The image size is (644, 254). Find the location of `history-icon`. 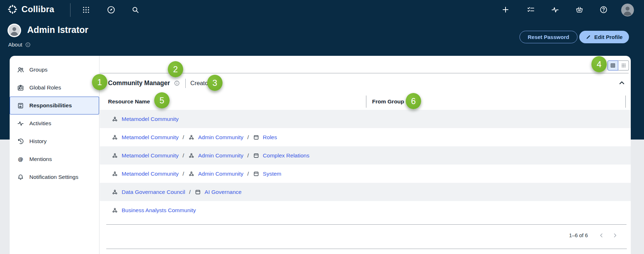

history-icon is located at coordinates (21, 142).